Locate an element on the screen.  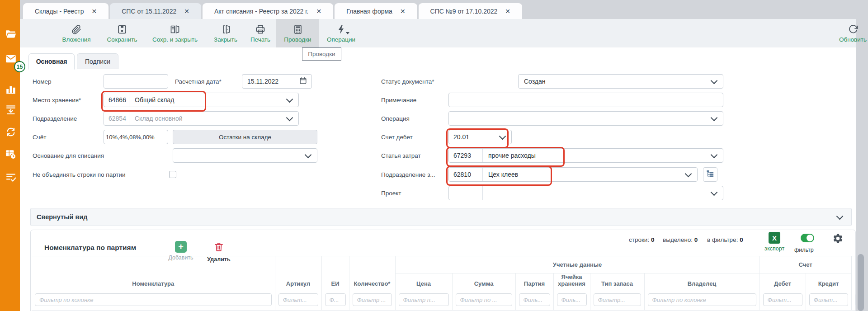
number-field is located at coordinates (136, 81).